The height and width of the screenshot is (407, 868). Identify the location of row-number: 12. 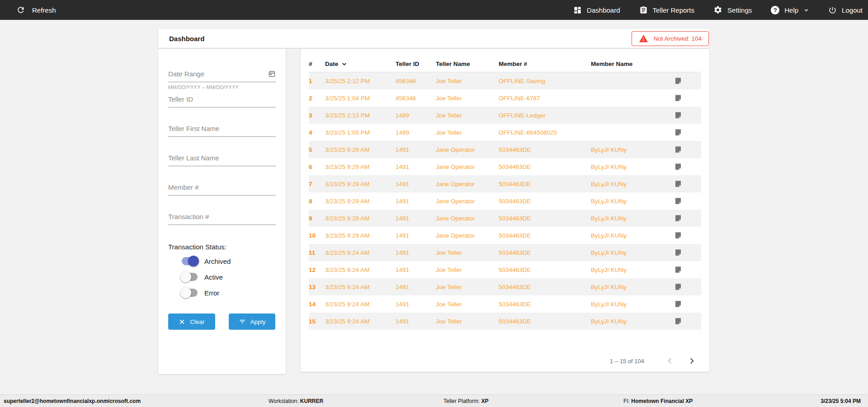
(317, 270).